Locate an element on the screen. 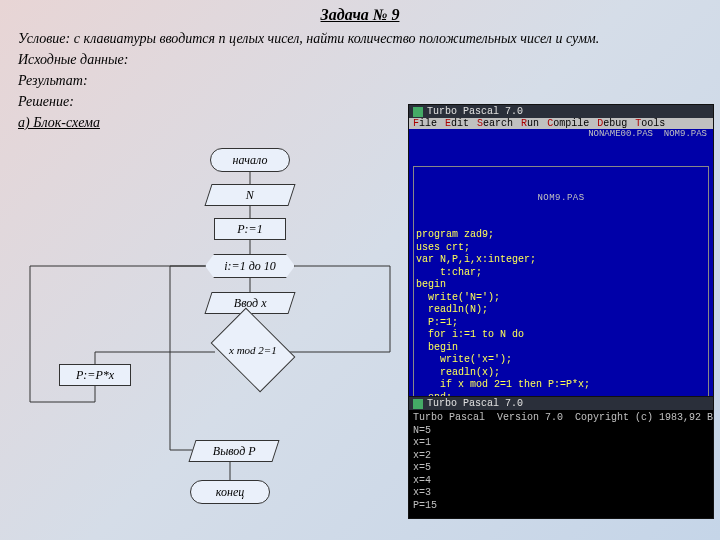 The height and width of the screenshot is (540, 720). tp1-menubar: File Edit Search Run Compile Debug Tools is located at coordinates (561, 124).